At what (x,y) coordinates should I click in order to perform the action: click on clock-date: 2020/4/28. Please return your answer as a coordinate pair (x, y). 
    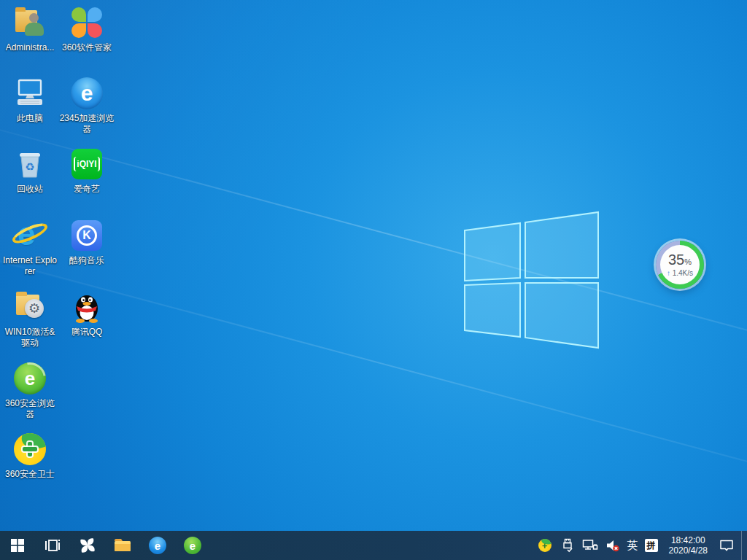
    Looking at the image, I should click on (689, 551).